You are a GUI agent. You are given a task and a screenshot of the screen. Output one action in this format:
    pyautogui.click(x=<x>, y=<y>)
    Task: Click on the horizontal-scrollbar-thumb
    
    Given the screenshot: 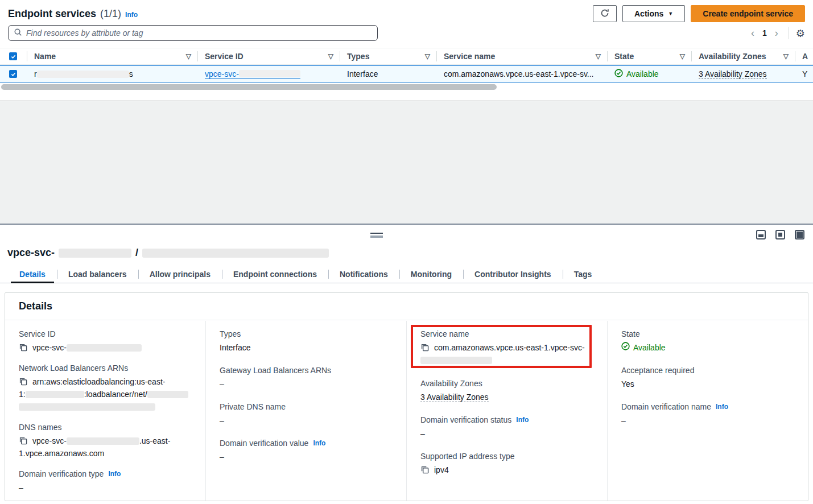 What is the action you would take?
    pyautogui.click(x=249, y=87)
    